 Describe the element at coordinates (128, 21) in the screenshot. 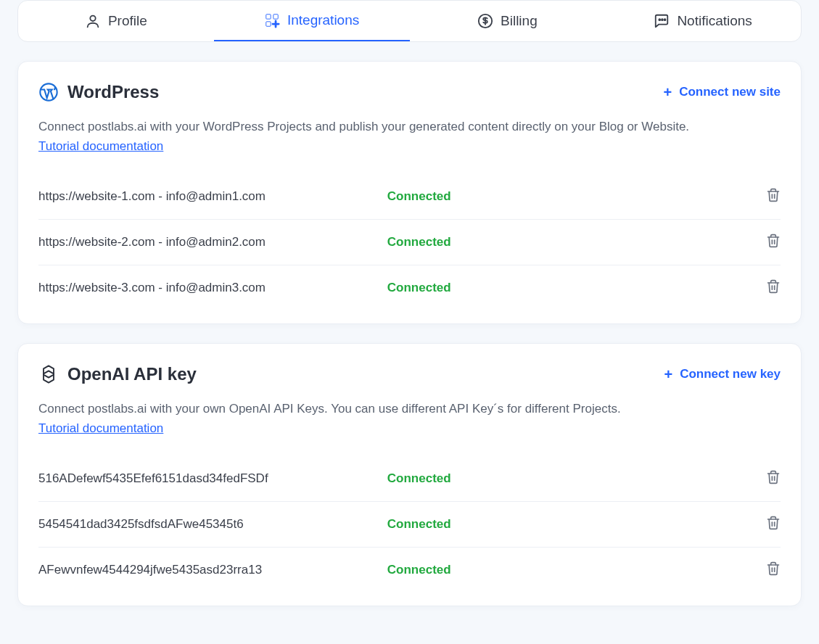

I see `tab-profile-label: Profile` at that location.